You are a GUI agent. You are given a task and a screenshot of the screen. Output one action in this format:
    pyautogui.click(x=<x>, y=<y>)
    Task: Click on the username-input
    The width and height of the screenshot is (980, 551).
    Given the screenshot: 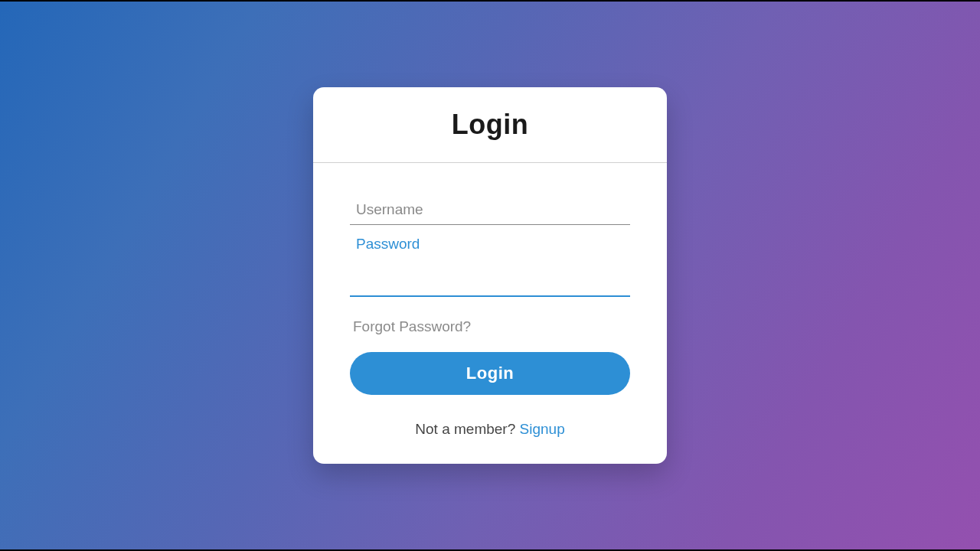 What is the action you would take?
    pyautogui.click(x=490, y=210)
    